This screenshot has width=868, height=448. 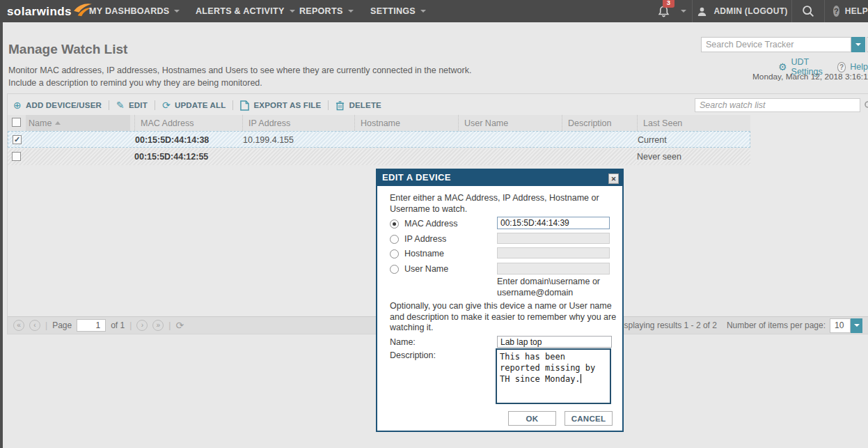 I want to click on current-datetime: Monday, March 12, 2018 3:16:11 PM, so click(x=810, y=77).